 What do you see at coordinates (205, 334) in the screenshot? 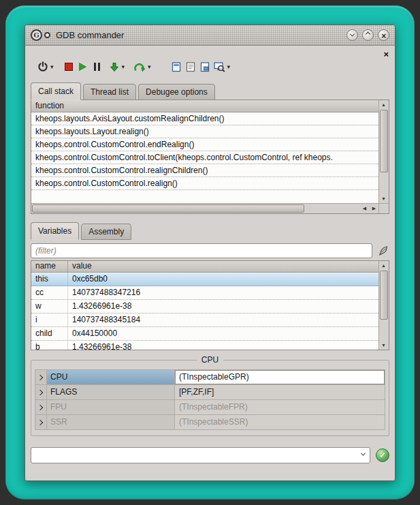
I see `variable-row: child 0x44150000` at bounding box center [205, 334].